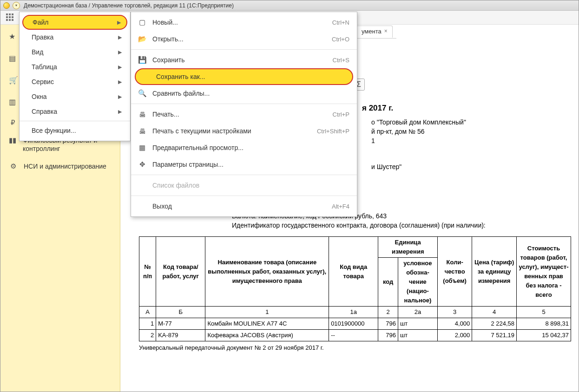 This screenshot has width=579, height=392. What do you see at coordinates (244, 185) in the screenshot?
I see `submenu-item: Список файлов` at bounding box center [244, 185].